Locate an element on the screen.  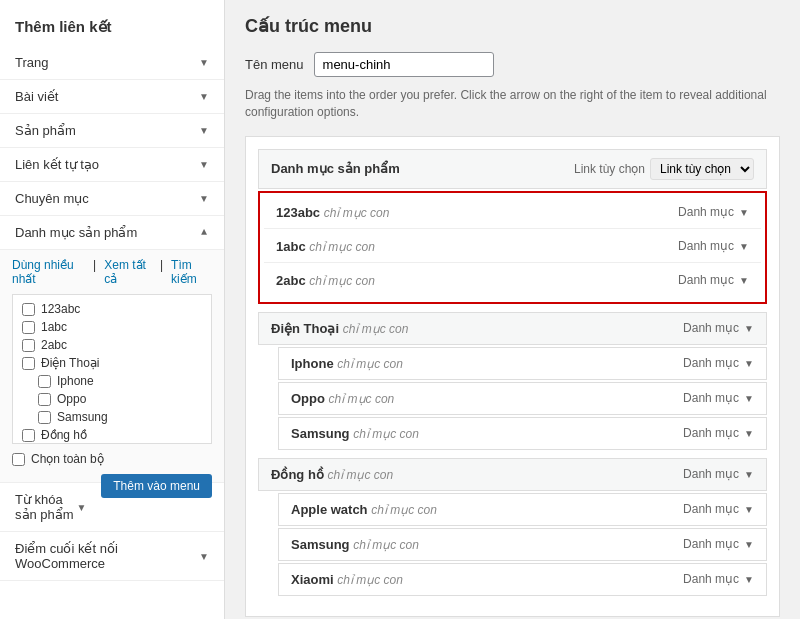
sidebar-section-header-danh-muc: Danh mục sản phẩm ▼ is located at coordinates (112, 232).